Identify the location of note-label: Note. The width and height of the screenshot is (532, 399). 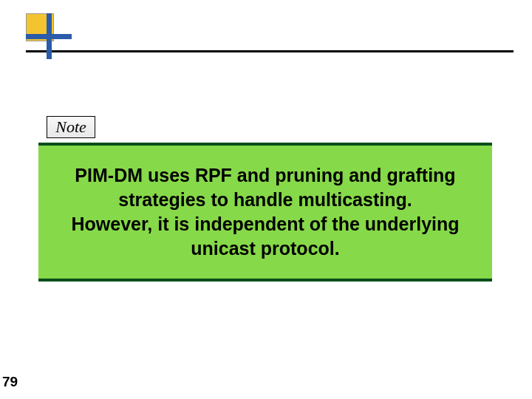
(71, 127).